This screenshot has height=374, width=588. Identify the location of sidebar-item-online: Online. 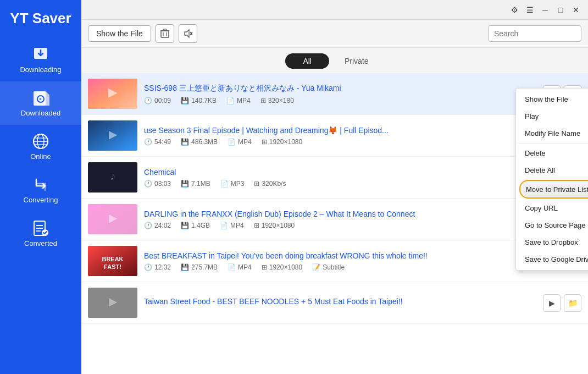
(41, 146).